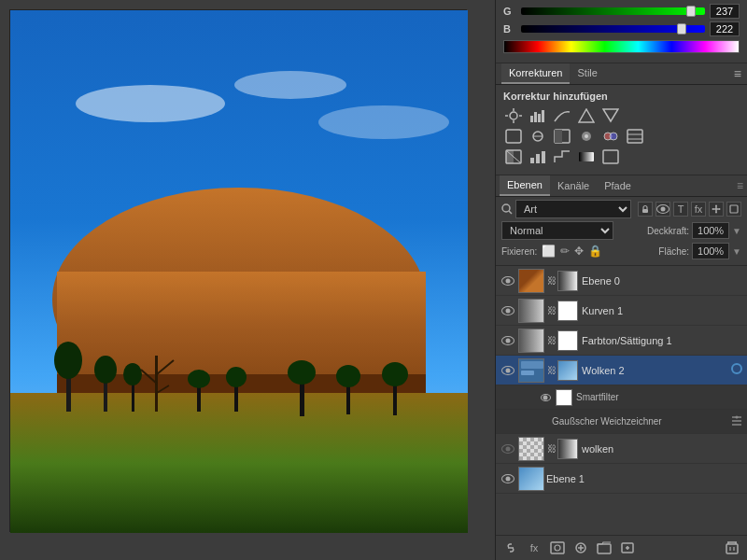 Image resolution: width=747 pixels, height=560 pixels. Describe the element at coordinates (573, 186) in the screenshot. I see `tab-kanale: Kanäle` at that location.